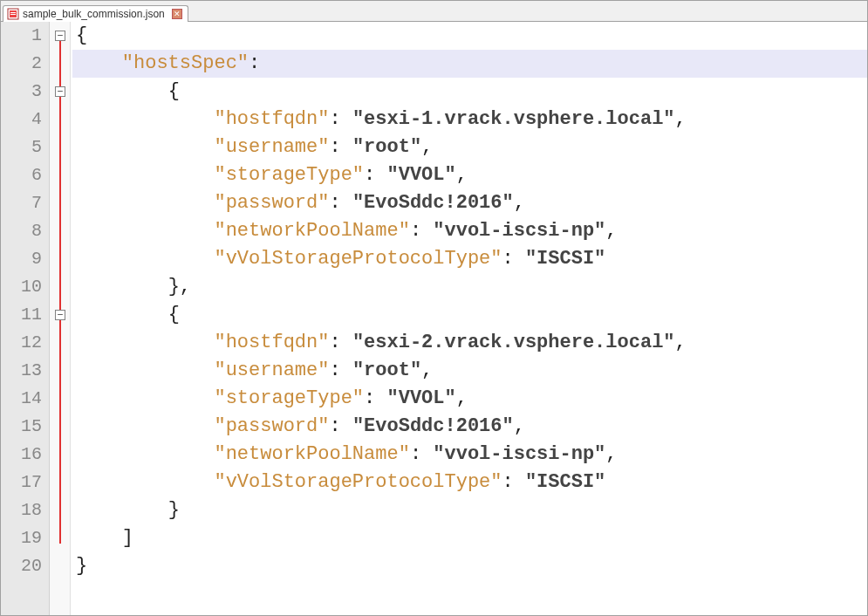 This screenshot has width=868, height=616. I want to click on line-number: 17, so click(21, 483).